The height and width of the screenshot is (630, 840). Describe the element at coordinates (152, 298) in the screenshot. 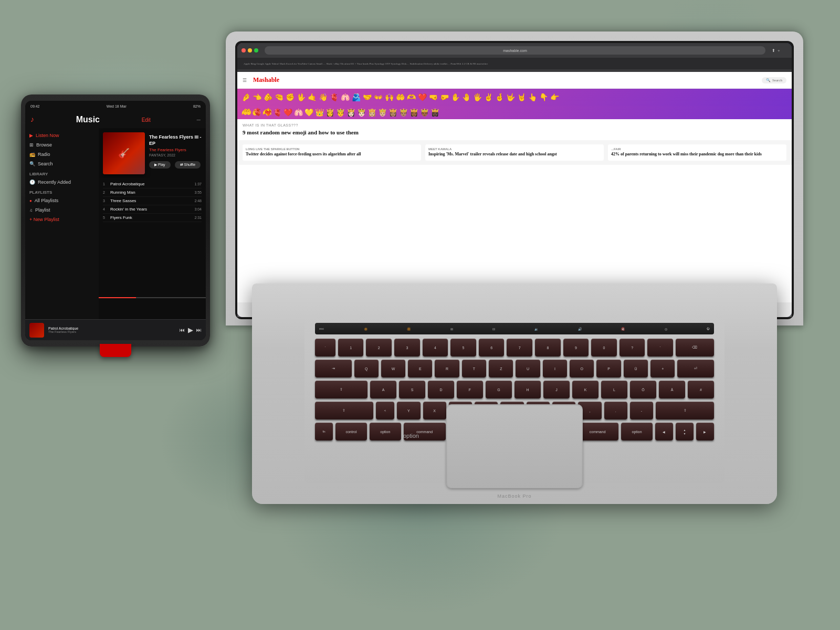

I see `playback-progress-bar` at that location.